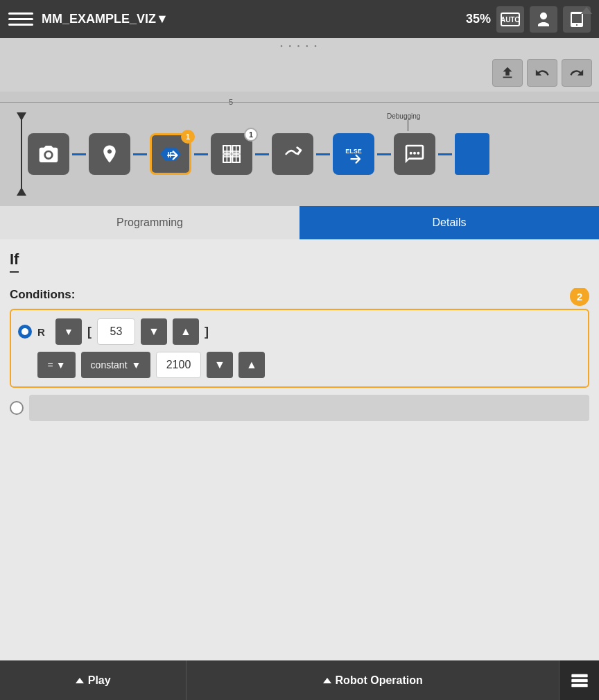 This screenshot has width=599, height=700. I want to click on empty-condition-radio, so click(17, 408).